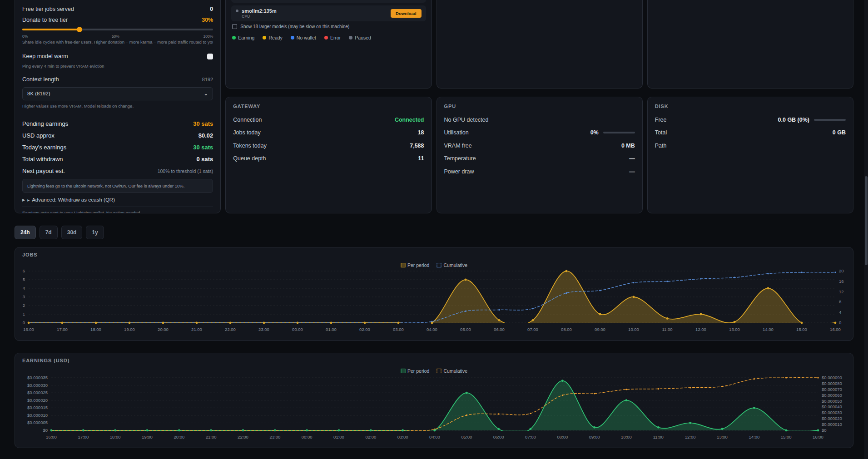 The height and width of the screenshot is (459, 868). I want to click on range-7d-button: 7d, so click(49, 232).